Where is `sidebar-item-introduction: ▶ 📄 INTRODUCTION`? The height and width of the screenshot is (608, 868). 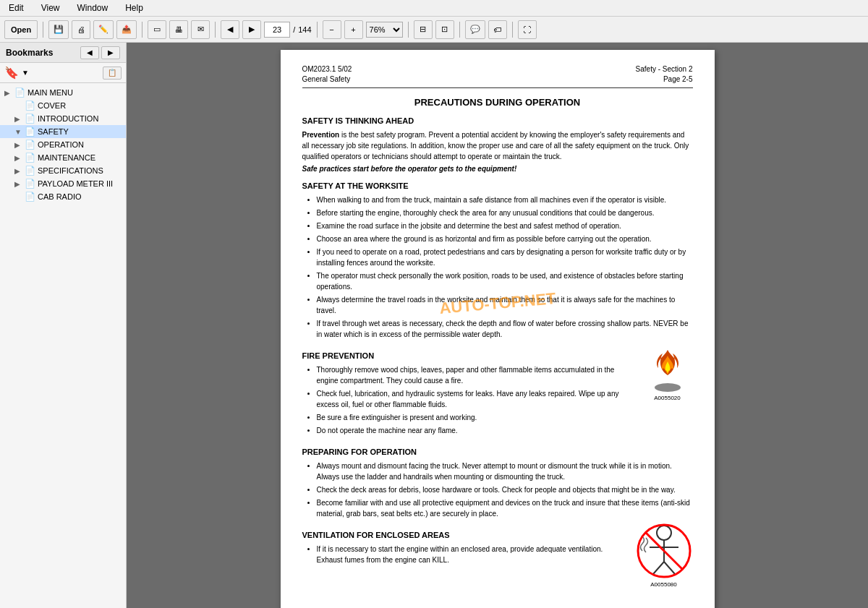
sidebar-item-introduction: ▶ 📄 INTRODUCTION is located at coordinates (63, 119).